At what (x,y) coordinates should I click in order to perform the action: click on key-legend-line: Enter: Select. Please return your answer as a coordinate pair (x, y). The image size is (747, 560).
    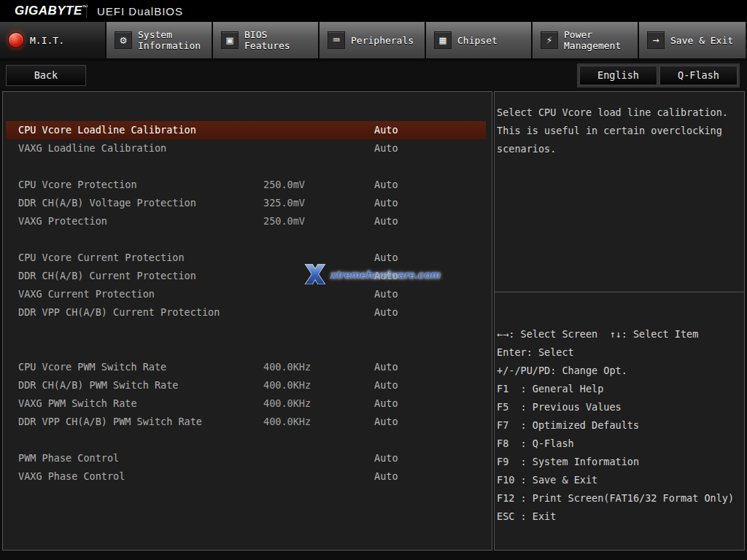
    Looking at the image, I should click on (619, 353).